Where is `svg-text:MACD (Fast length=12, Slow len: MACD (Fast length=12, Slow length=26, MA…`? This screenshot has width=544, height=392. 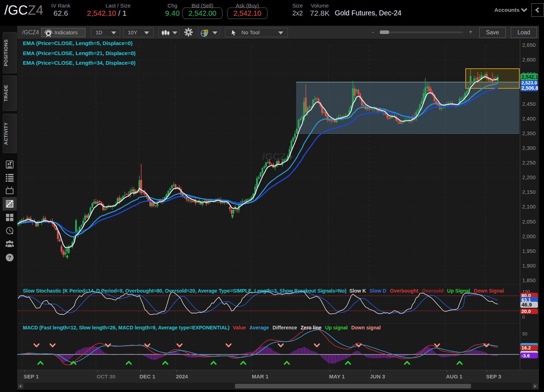
svg-text:MACD (Fast length=12, Slow len: MACD (Fast length=12, Slow length=26, MA… is located at coordinates (202, 328).